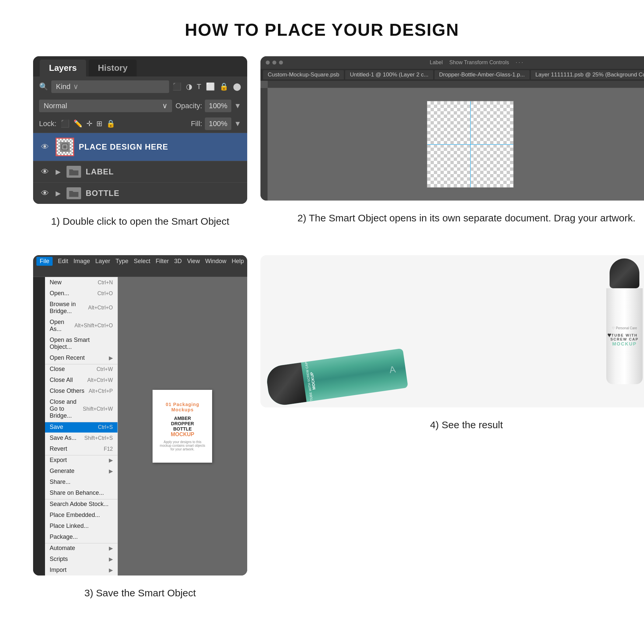 The width and height of the screenshot is (644, 644). I want to click on lock-all-icon: 🔒, so click(111, 124).